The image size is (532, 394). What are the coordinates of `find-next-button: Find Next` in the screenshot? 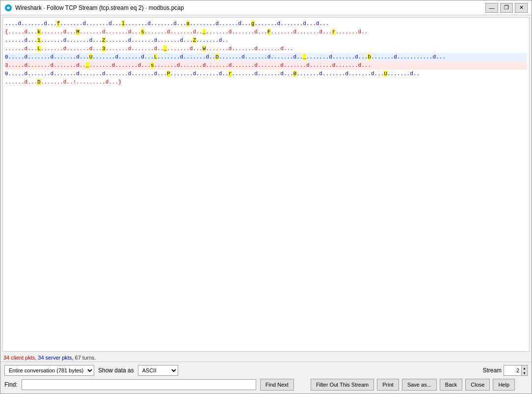 It's located at (277, 385).